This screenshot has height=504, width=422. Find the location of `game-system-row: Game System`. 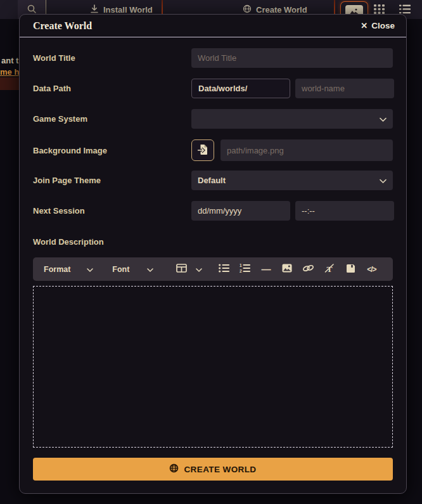

game-system-row: Game System is located at coordinates (213, 119).